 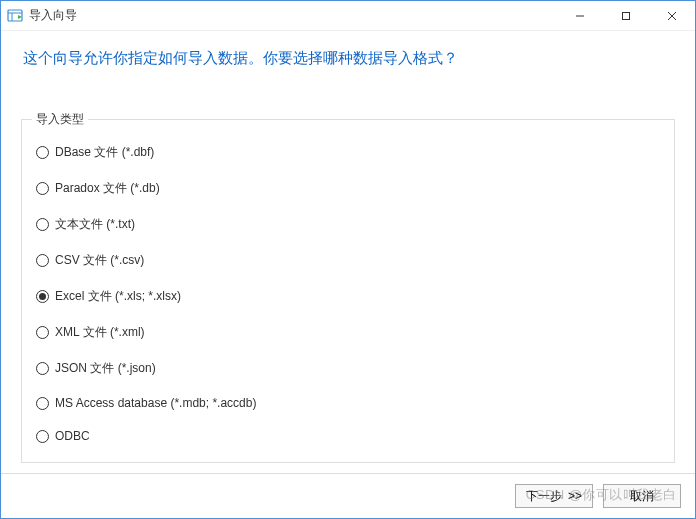 I want to click on titlebar: 导入向导, so click(x=348, y=16).